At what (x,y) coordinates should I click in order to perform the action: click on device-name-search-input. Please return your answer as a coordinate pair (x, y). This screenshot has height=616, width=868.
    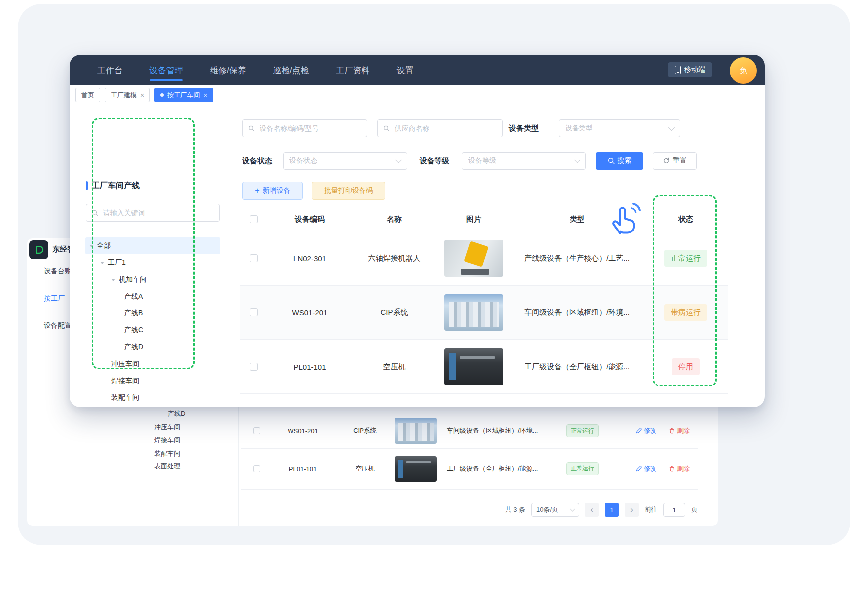
    Looking at the image, I should click on (310, 128).